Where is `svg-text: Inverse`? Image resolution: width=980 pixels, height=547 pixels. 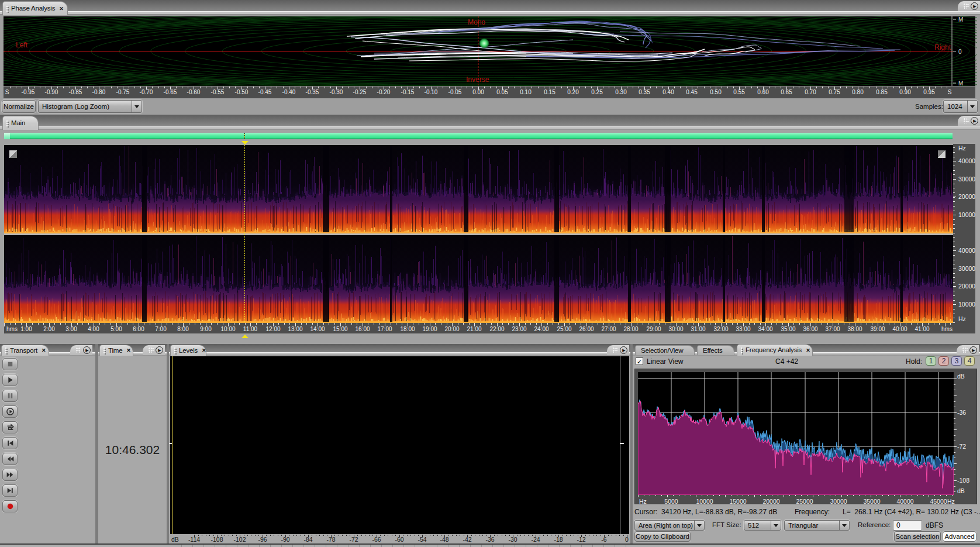 svg-text: Inverse is located at coordinates (478, 80).